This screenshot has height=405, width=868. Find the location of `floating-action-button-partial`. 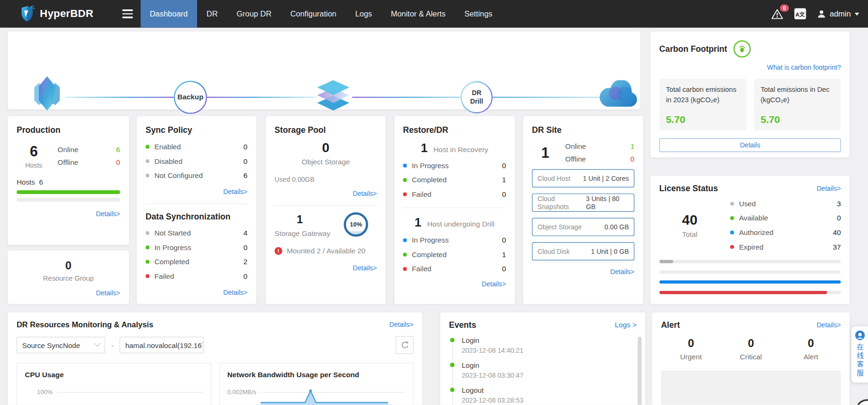

floating-action-button-partial is located at coordinates (862, 402).